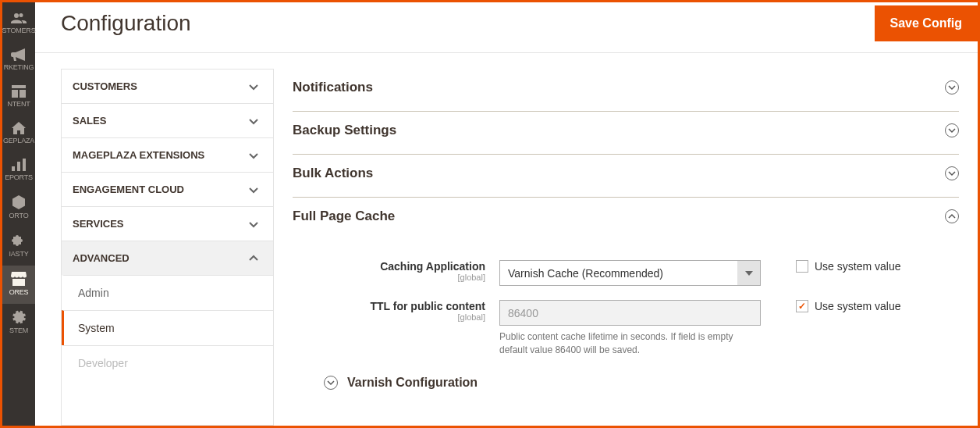 The height and width of the screenshot is (428, 980). I want to click on caching-application-select: Varnish Cache (Recommended), so click(630, 273).